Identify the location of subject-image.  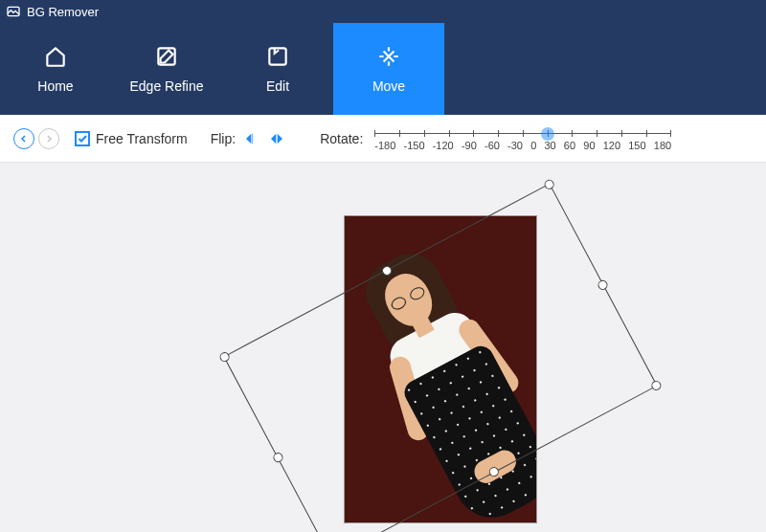
(440, 369).